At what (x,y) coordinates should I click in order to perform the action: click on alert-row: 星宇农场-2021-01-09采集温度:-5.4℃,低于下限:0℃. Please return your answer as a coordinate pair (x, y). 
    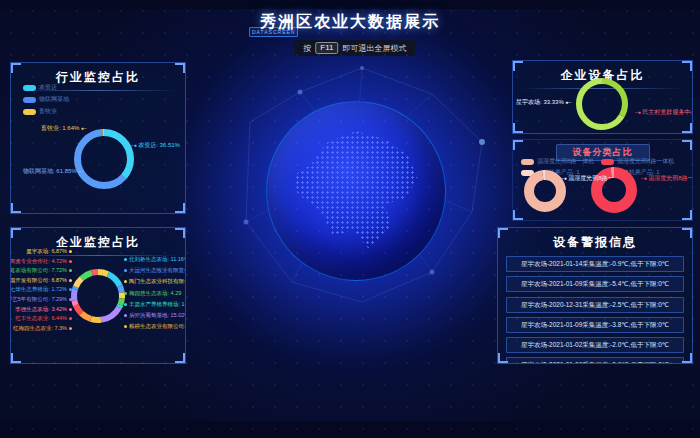
    Looking at the image, I should click on (595, 284).